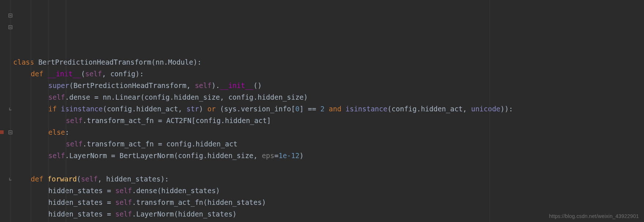 The height and width of the screenshot is (222, 644). What do you see at coordinates (310, 109) in the screenshot?
I see `code-token: ] ==` at bounding box center [310, 109].